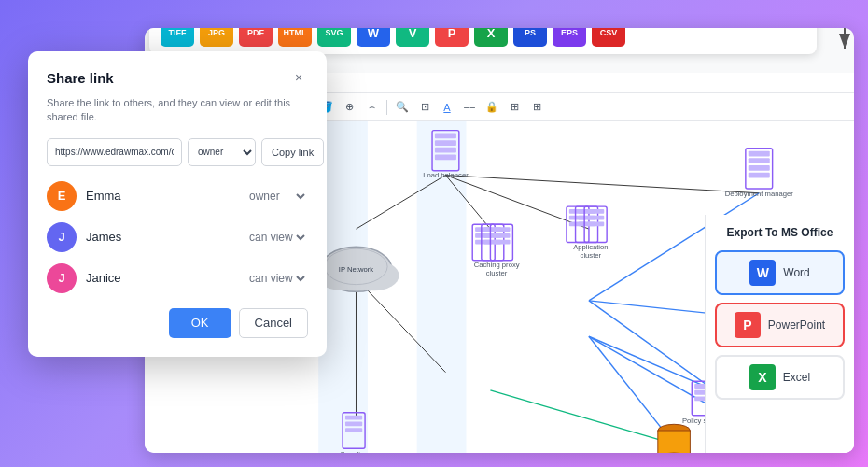 The width and height of the screenshot is (868, 467). What do you see at coordinates (217, 37) in the screenshot?
I see `format-jpg: JPG` at bounding box center [217, 37].